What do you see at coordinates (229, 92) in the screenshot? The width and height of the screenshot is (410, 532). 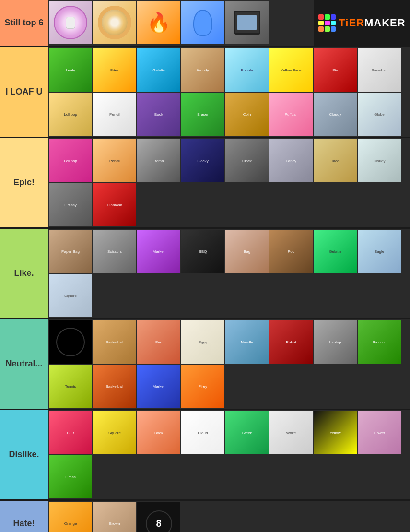 I see `tier-content-i-loaf: Leafy Fries Gelatin Woody Bubble Yellow …` at bounding box center [229, 92].